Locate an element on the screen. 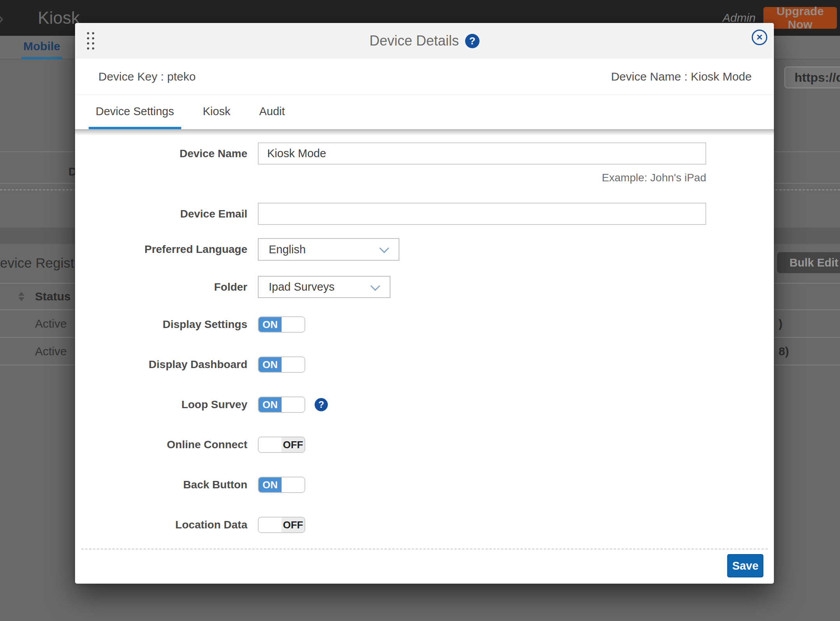 This screenshot has height=621, width=840. device-key-text: Device Key : pteko is located at coordinates (147, 77).